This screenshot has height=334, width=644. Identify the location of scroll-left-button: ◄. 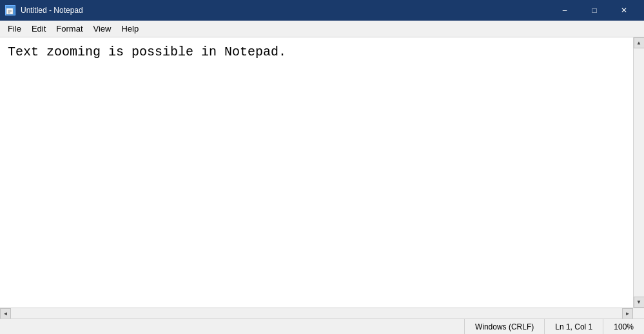
(5, 313).